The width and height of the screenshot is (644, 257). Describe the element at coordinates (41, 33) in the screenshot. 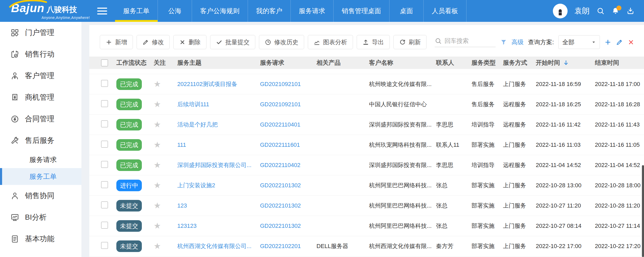

I see `sidebar-item: 门户管理` at that location.